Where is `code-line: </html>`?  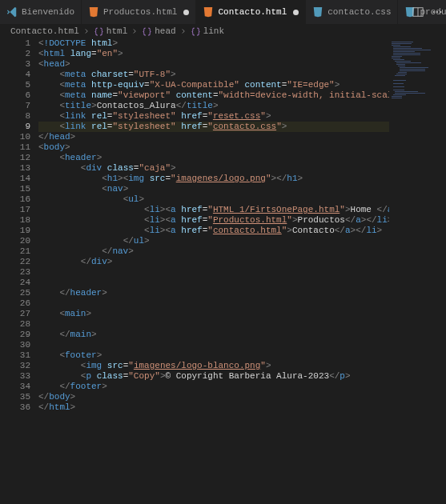 code-line: </html> is located at coordinates (214, 408).